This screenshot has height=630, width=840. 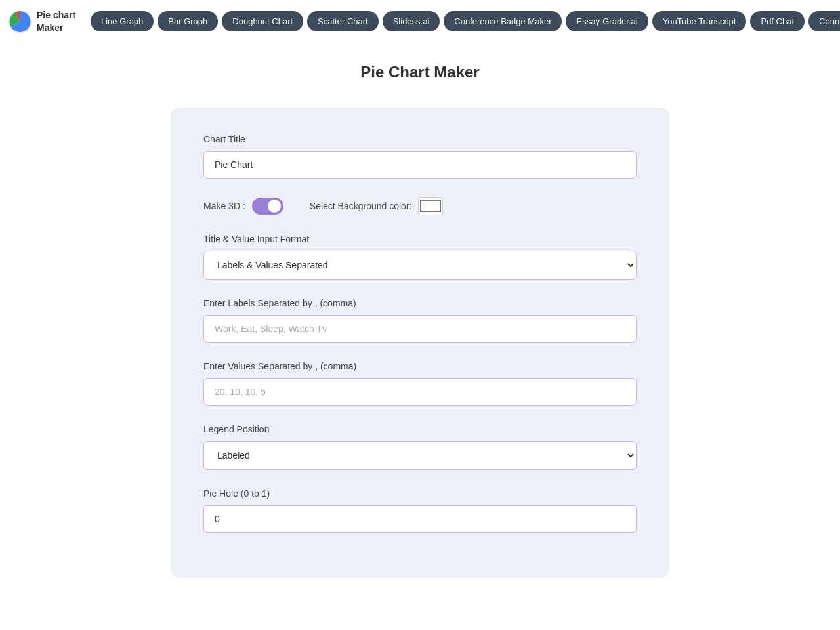 I want to click on nav-btn-bar-graph: Bar Graph, so click(x=188, y=21).